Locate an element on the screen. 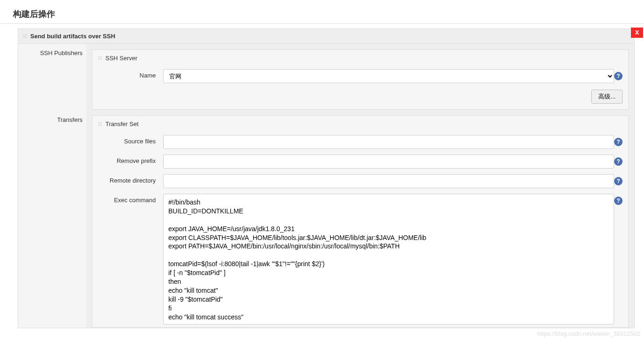  close-icon: X is located at coordinates (637, 33).